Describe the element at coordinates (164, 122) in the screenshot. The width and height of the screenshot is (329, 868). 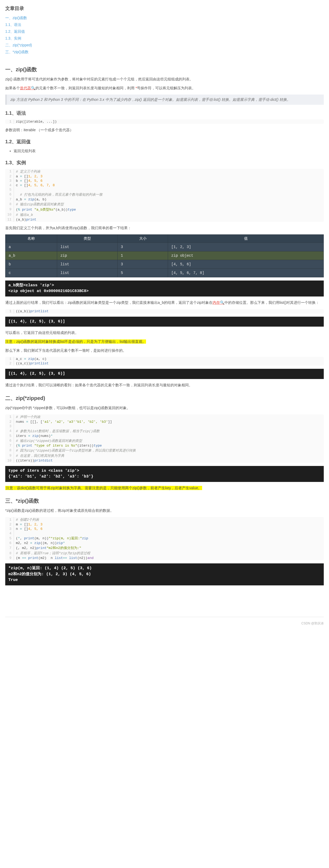
I see `code-block: 1zip([iterable, ...])` at that location.